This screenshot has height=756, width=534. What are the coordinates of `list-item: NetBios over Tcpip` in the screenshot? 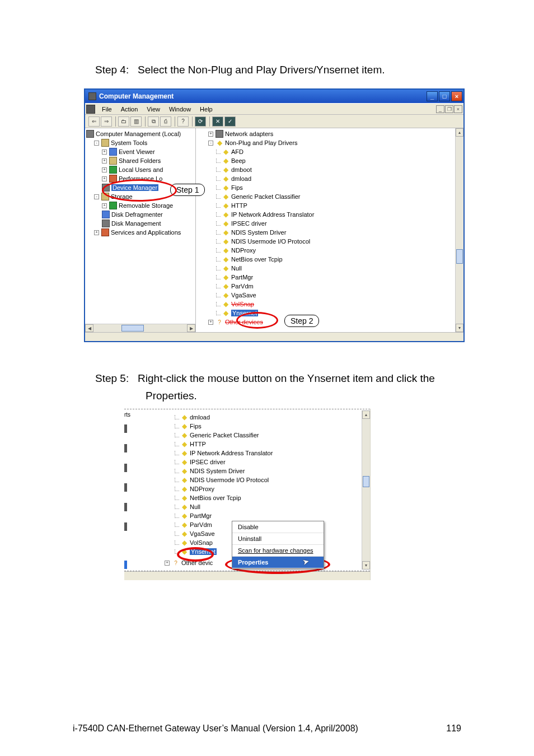 It's located at (268, 498).